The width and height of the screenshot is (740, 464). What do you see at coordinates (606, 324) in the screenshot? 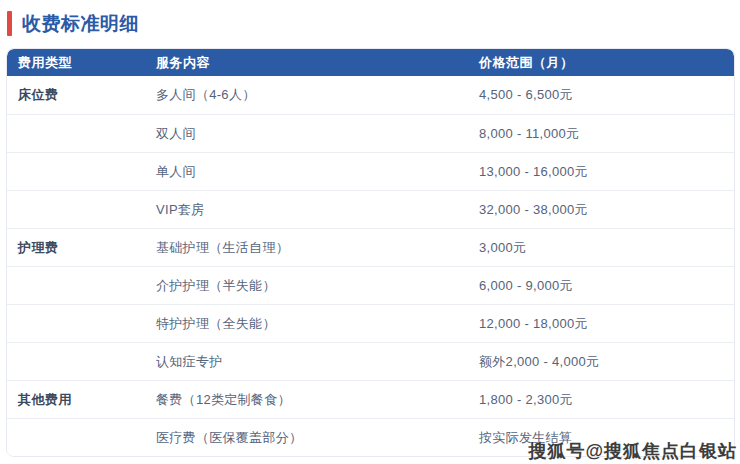
I see `cell-price: 12,000 - 18,000元` at bounding box center [606, 324].